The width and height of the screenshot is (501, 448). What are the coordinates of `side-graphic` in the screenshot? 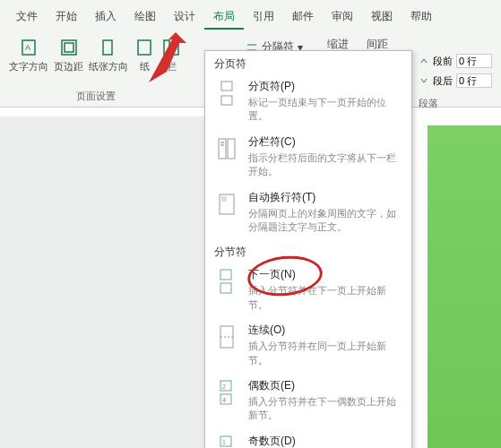 It's located at (464, 287).